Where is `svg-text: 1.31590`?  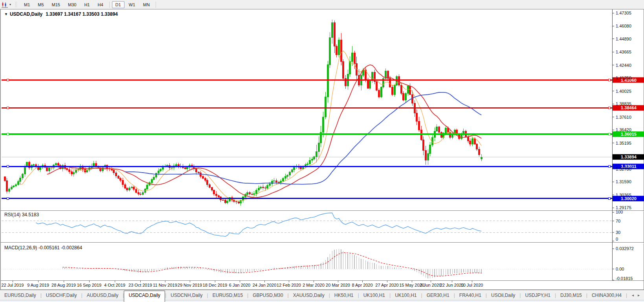 svg-text: 1.31590 is located at coordinates (624, 182).